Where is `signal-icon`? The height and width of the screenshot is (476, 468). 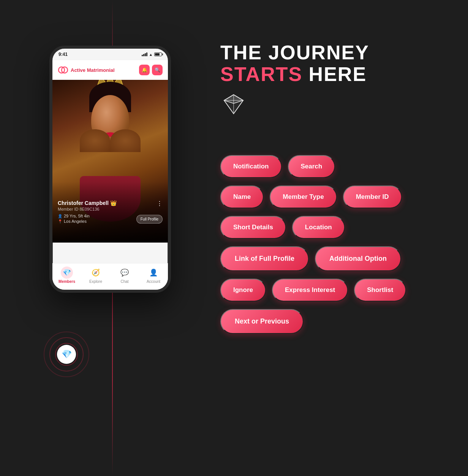 signal-icon is located at coordinates (144, 54).